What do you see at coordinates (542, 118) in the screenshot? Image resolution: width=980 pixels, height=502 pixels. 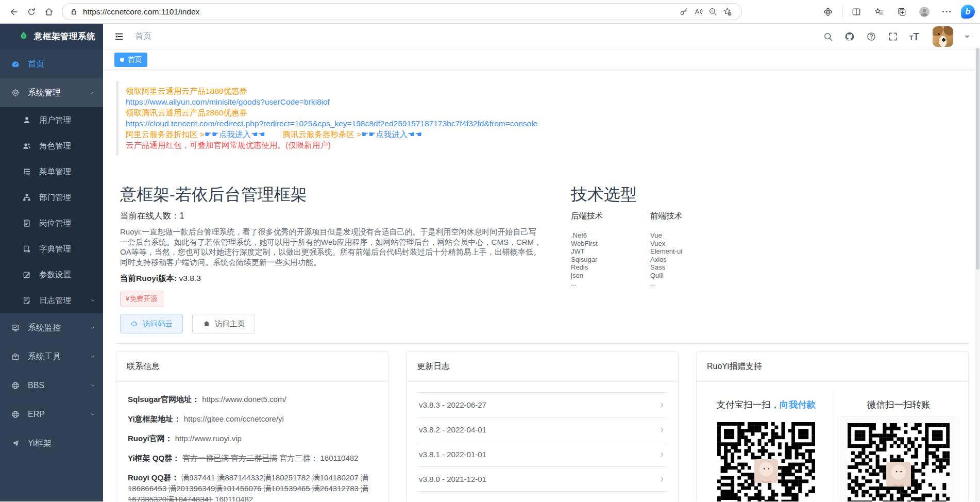 I see `notice-board: 领取阿里云通用云产品1888优惠券 https://www.aliyun.com…` at bounding box center [542, 118].